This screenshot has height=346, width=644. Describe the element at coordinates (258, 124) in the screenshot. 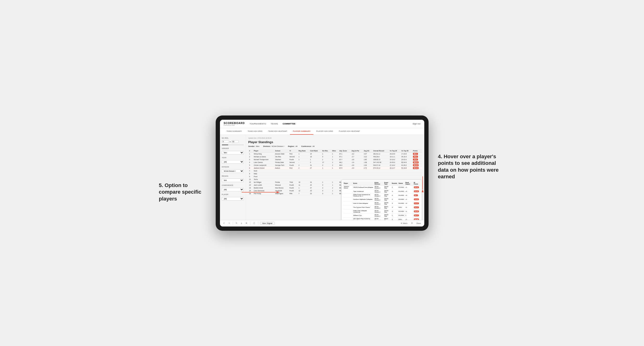

I see `nav-item-tournaments: TOURNAMENTS` at that location.